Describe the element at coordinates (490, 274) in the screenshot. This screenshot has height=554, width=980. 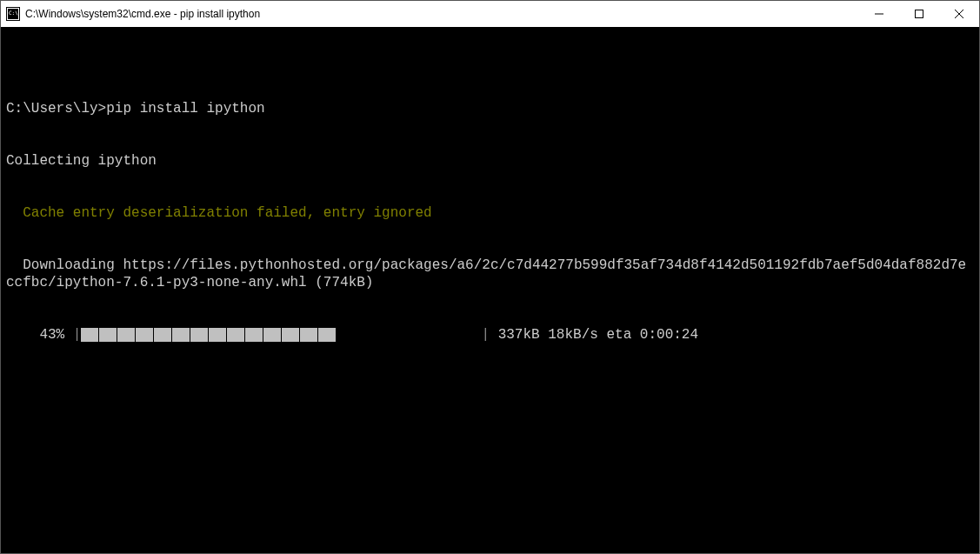
I see `terminal-line: Downloading https://files.pythonhosted.o…` at that location.